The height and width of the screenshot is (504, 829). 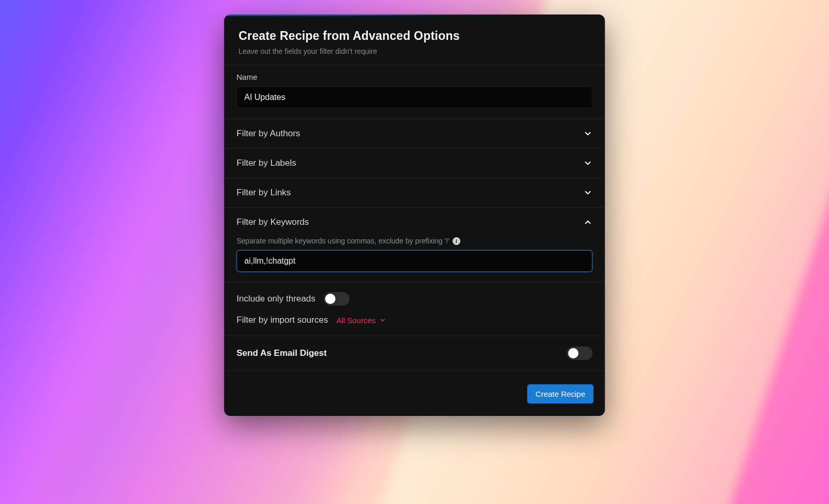 What do you see at coordinates (414, 77) in the screenshot?
I see `name-label: Name` at bounding box center [414, 77].